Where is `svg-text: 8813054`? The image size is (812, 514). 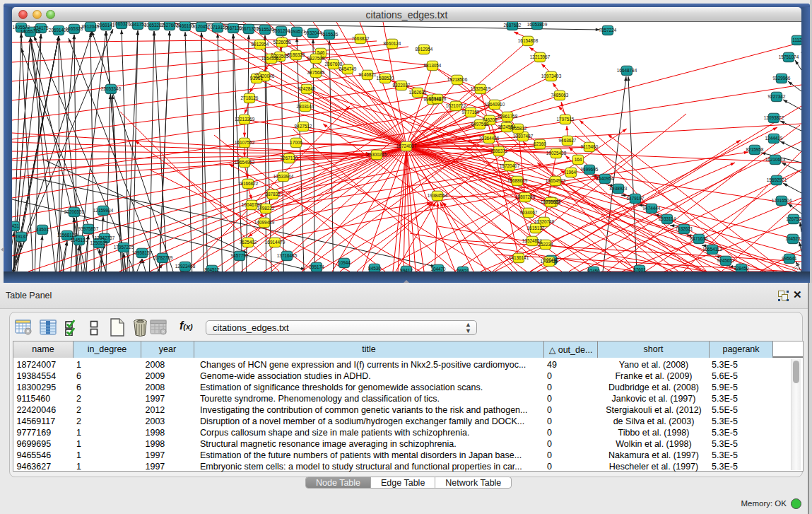
svg-text: 8813054 is located at coordinates (433, 65).